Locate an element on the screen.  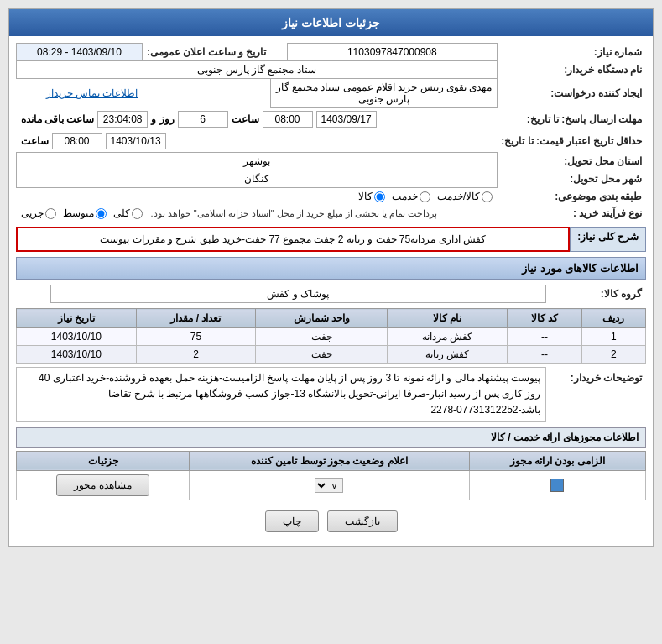
print-button: چاپ is located at coordinates (292, 521).